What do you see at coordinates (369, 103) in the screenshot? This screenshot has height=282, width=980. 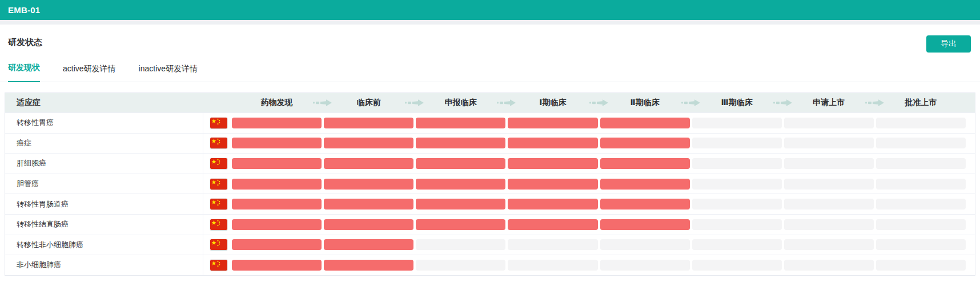 I see `stage-header: 临床前` at bounding box center [369, 103].